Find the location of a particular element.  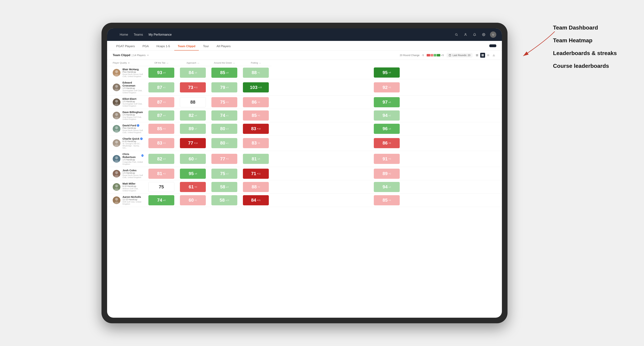

score-change-r9-c2: ▲10 is located at coordinates (227, 200).